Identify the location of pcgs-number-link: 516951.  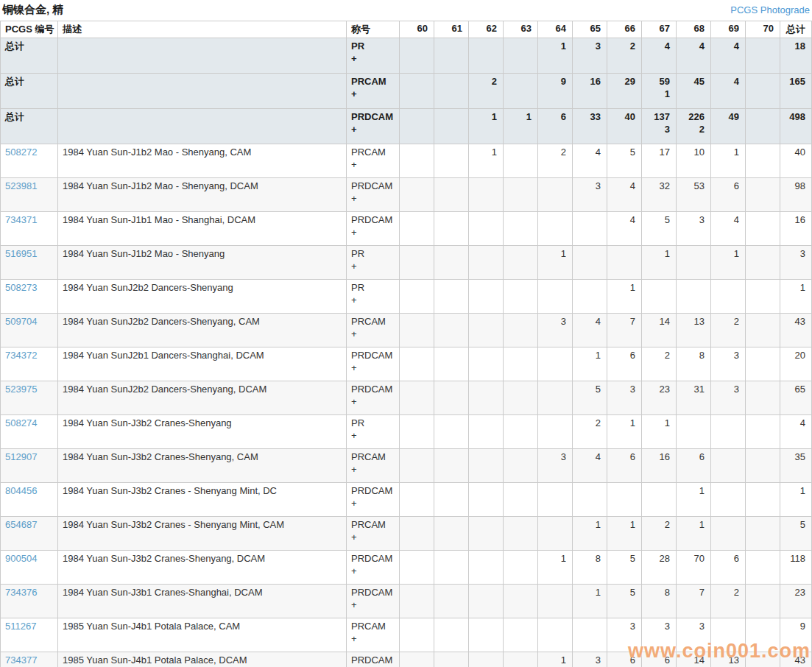
(21, 253).